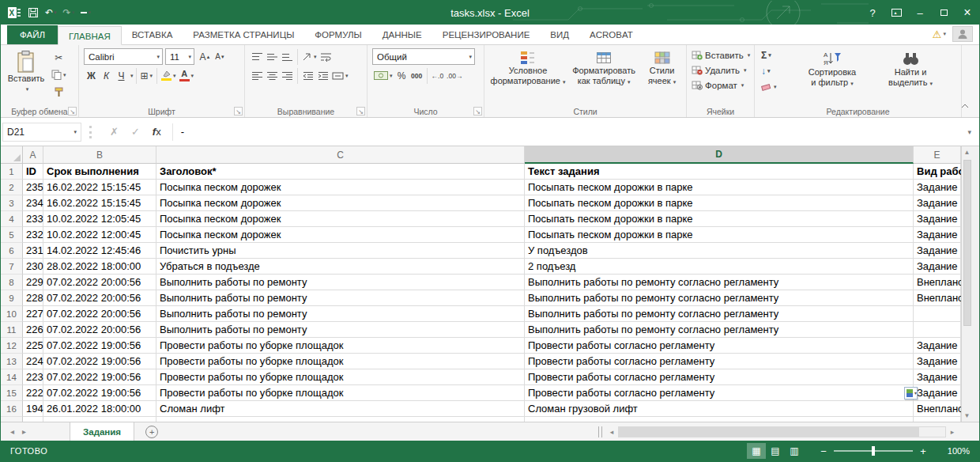  I want to click on cell-C17, so click(341, 419).